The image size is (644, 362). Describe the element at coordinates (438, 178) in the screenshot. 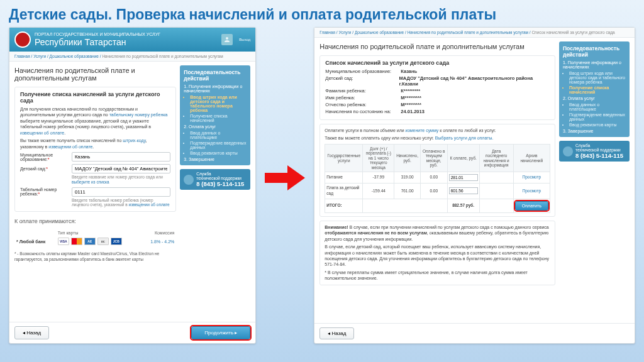

I see `charges-table: Государственные услугиДолг (+) / перепла…` at that location.